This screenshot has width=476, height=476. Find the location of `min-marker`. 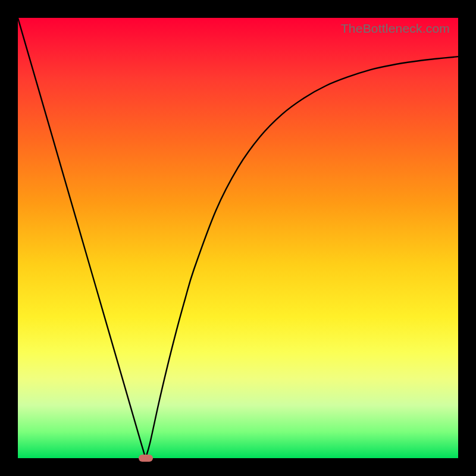

min-marker is located at coordinates (146, 458).